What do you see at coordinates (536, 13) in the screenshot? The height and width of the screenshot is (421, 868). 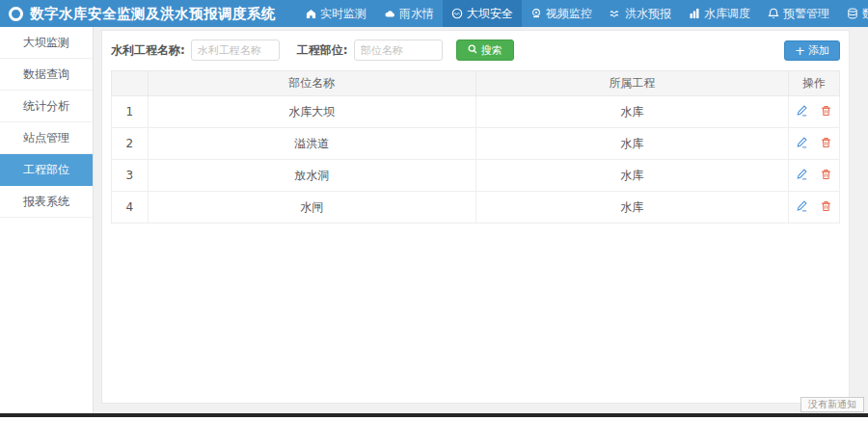 I see `camera-icon` at bounding box center [536, 13].